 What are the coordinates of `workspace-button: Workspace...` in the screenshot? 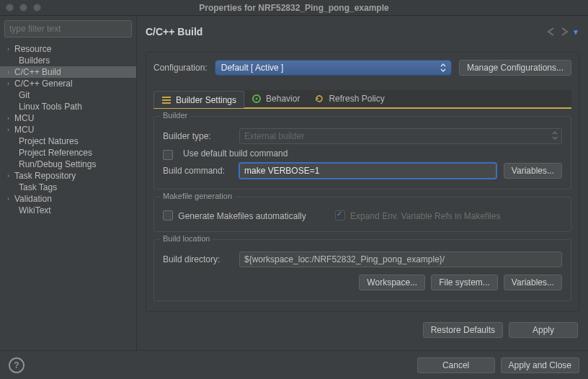 It's located at (392, 282).